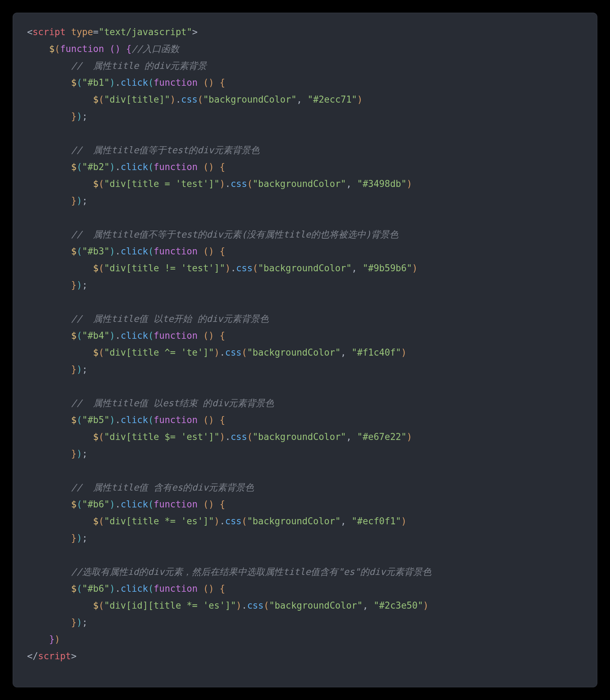 The height and width of the screenshot is (700, 610). I want to click on inner-sel-5: "div[title $= 'est']", so click(162, 437).